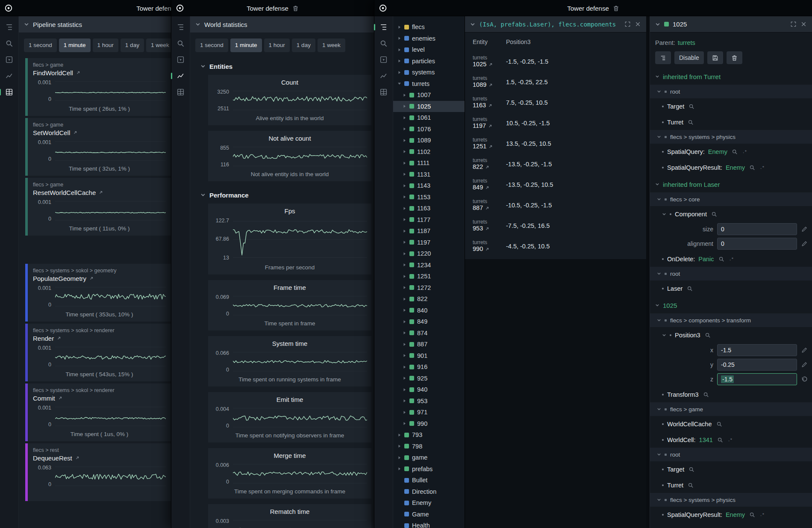  Describe the element at coordinates (429, 345) in the screenshot. I see `tree-item-887: 887` at that location.